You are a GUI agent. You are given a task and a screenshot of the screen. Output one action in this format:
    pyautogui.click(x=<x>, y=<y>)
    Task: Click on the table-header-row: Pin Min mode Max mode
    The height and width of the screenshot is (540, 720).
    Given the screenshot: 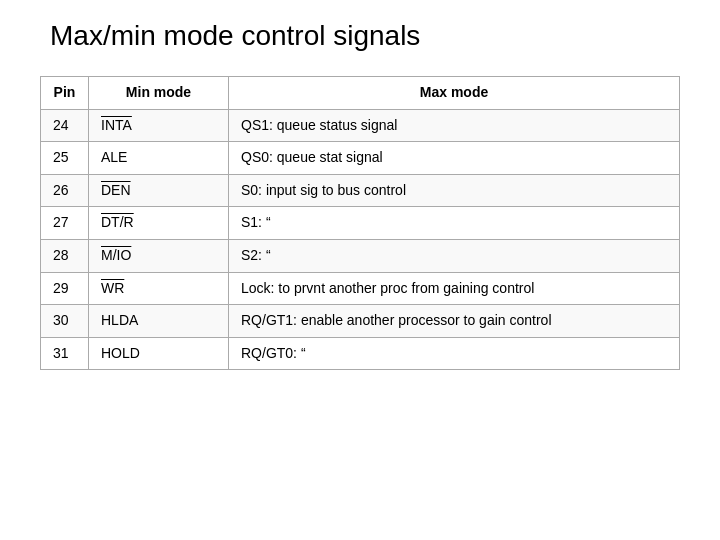 What is the action you would take?
    pyautogui.click(x=360, y=94)
    